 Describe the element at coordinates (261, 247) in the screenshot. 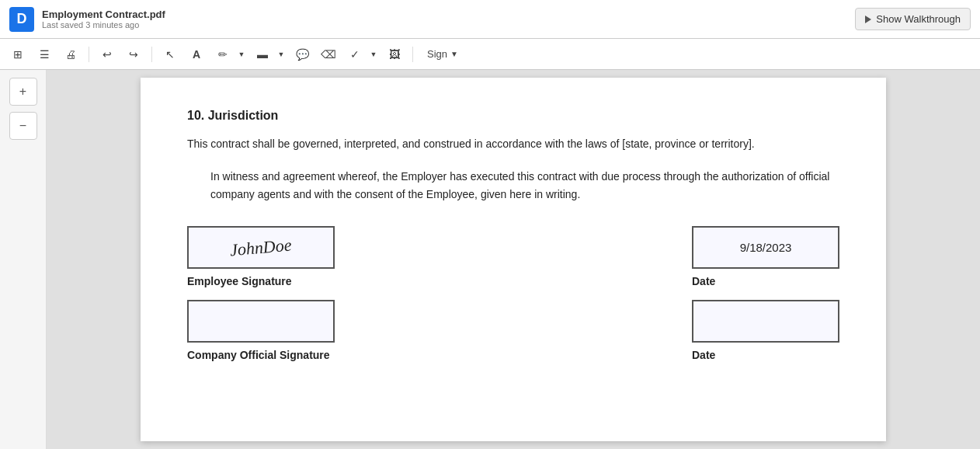

I see `employee-sig-image: JohnDoe` at that location.